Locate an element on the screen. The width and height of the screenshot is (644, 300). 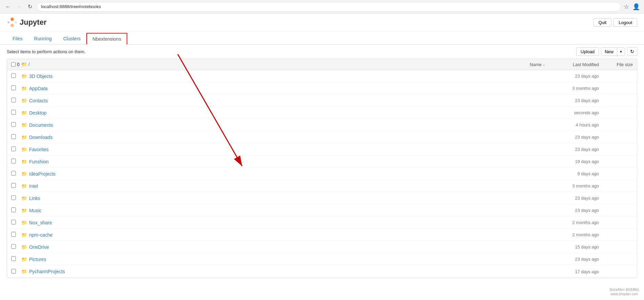
row-name-col: 📁 Favorites is located at coordinates (283, 149).